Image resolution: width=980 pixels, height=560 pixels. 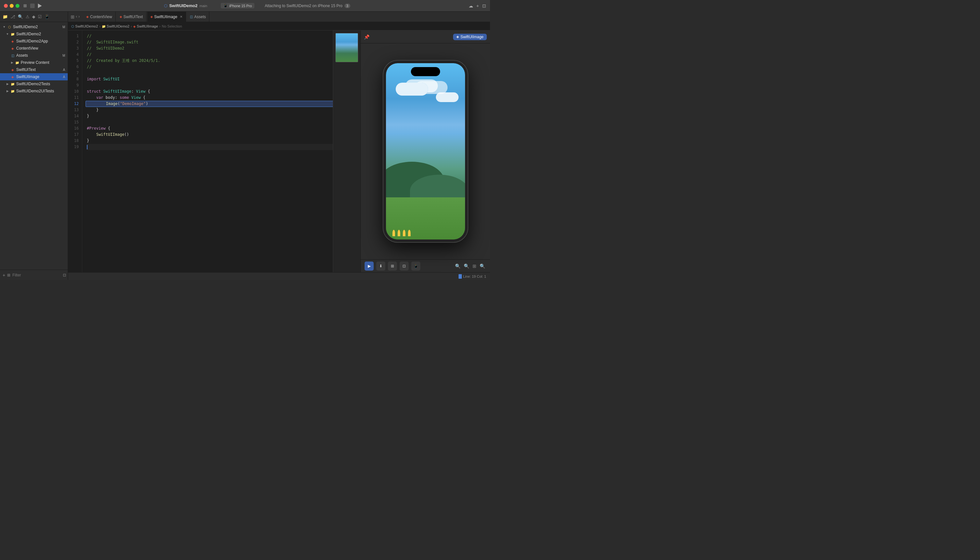 I want to click on breadcrumb-selection: No Selection, so click(x=172, y=26).